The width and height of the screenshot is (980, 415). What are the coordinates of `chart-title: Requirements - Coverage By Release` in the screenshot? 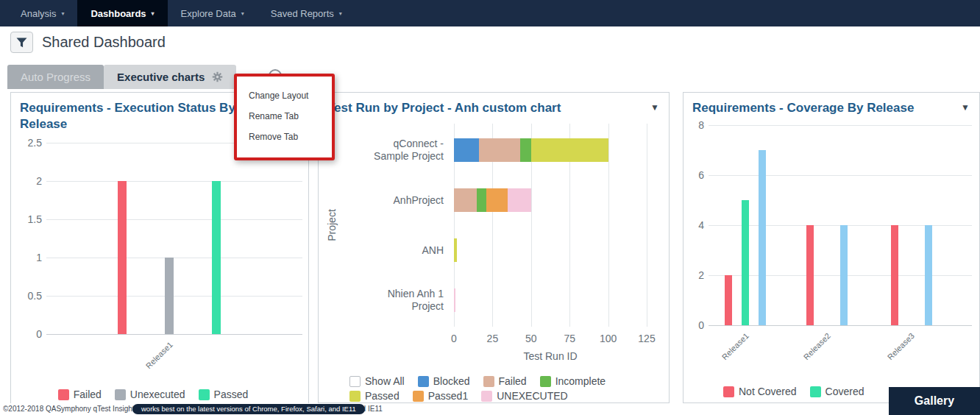 It's located at (809, 108).